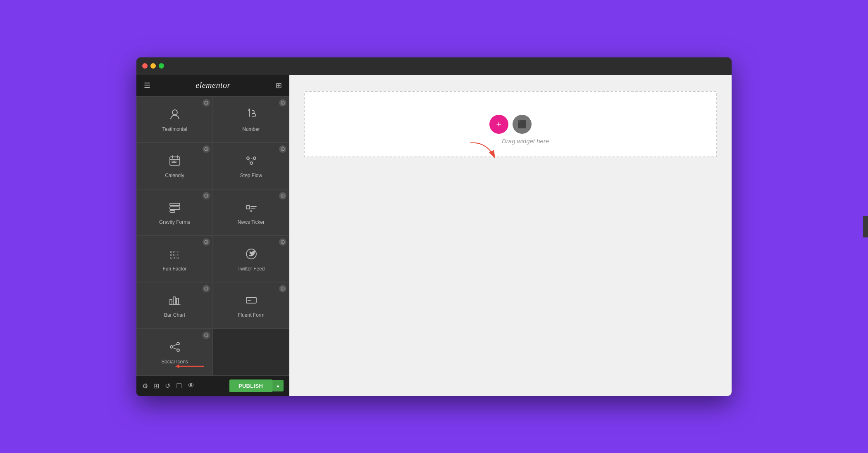  Describe the element at coordinates (174, 212) in the screenshot. I see `widget-gravity-forms: i Gravity Forms` at that location.